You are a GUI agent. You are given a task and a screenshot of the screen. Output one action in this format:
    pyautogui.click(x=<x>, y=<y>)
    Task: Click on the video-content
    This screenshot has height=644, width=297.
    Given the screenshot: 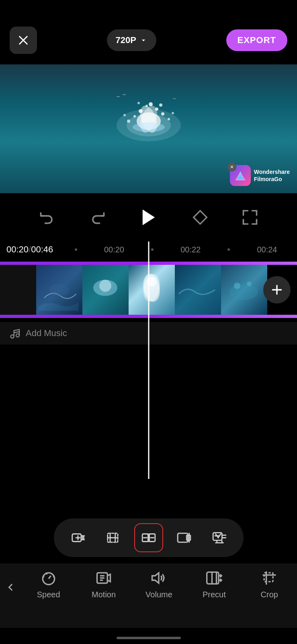 What is the action you would take?
    pyautogui.click(x=149, y=125)
    